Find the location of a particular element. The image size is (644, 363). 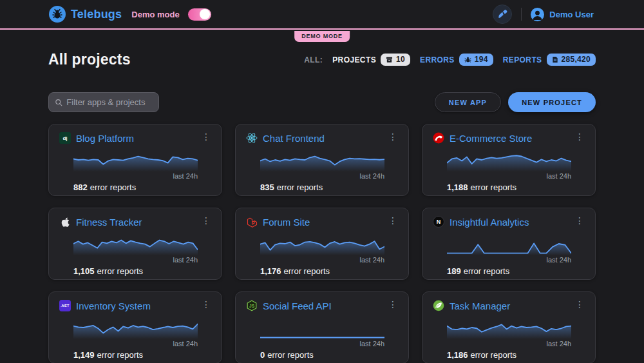

project-name-link: Fitness Tracker is located at coordinates (109, 222).